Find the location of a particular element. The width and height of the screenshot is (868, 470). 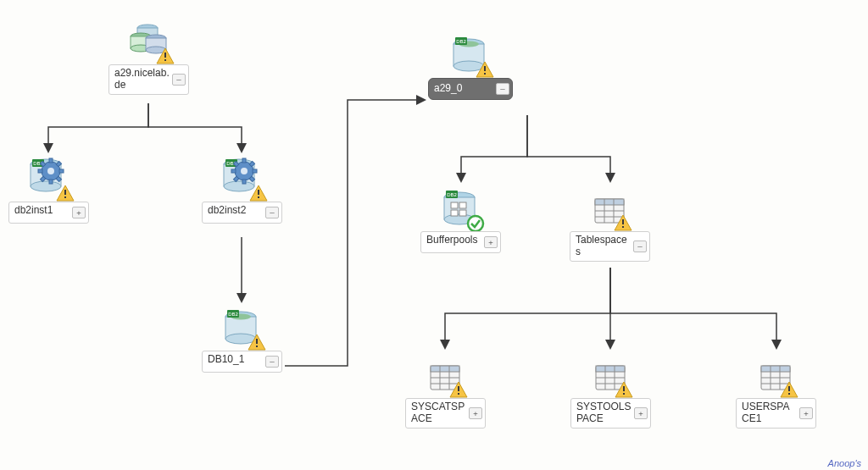

node-database-a29-0: a29_0 – is located at coordinates (470, 65).